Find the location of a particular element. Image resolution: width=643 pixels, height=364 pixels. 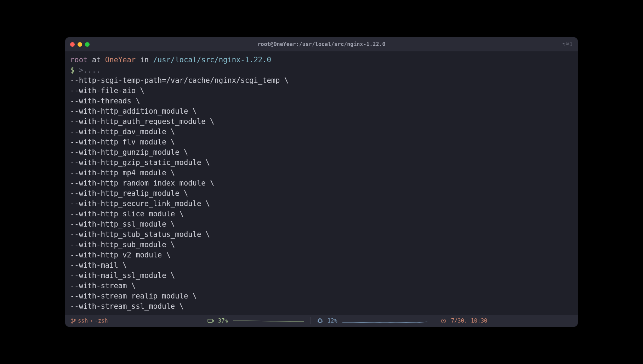

battery-sparkline is located at coordinates (268, 321).